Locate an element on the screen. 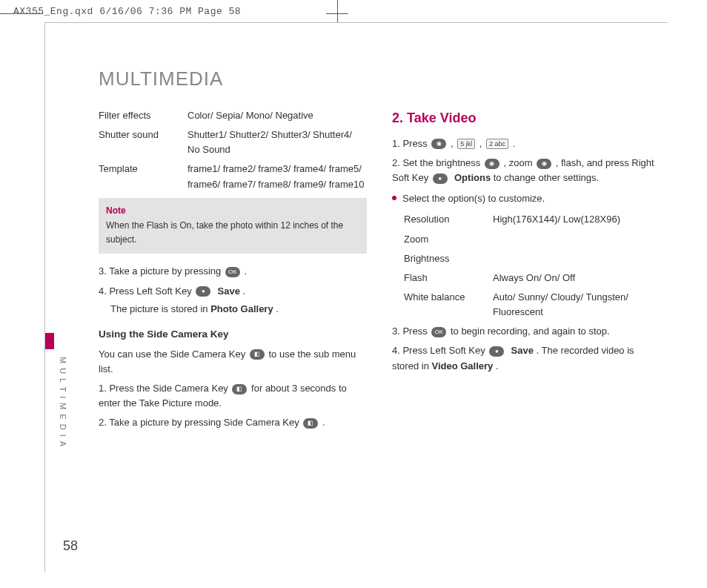 Image resolution: width=707 pixels, height=588 pixels. r-step-3: 3. Press OK to begin recording, and agai… is located at coordinates (526, 331).